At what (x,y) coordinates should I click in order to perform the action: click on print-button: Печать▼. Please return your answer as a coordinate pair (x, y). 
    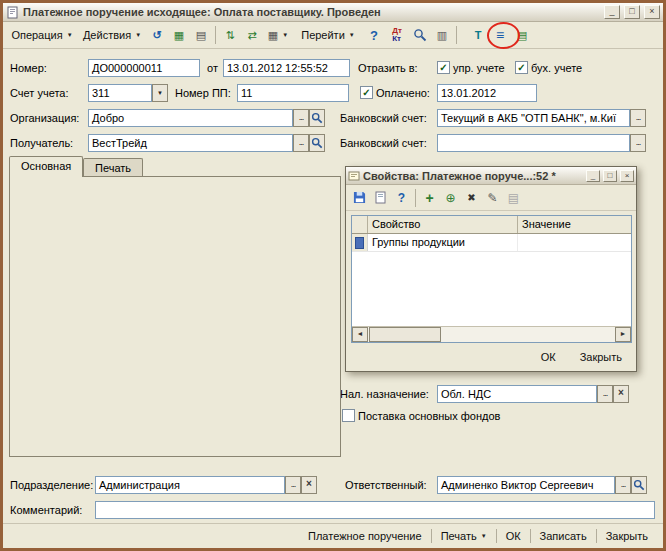
    Looking at the image, I should click on (464, 536).